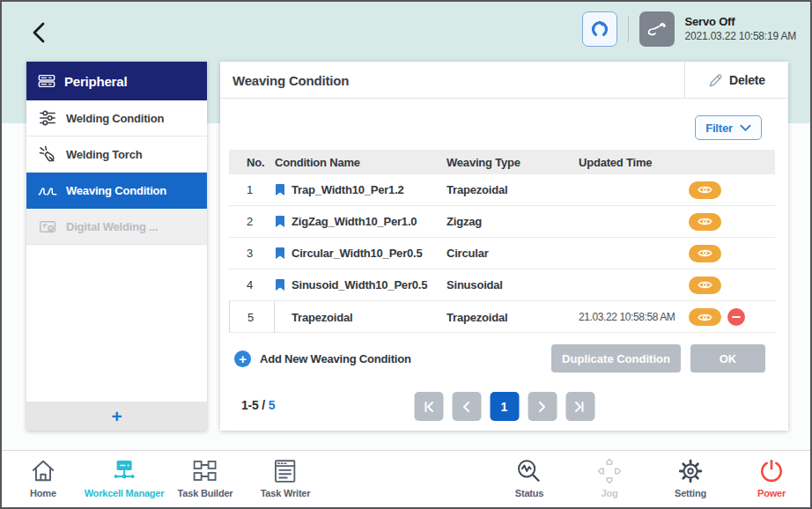  Describe the element at coordinates (771, 493) in the screenshot. I see `nav-label: Power` at that location.